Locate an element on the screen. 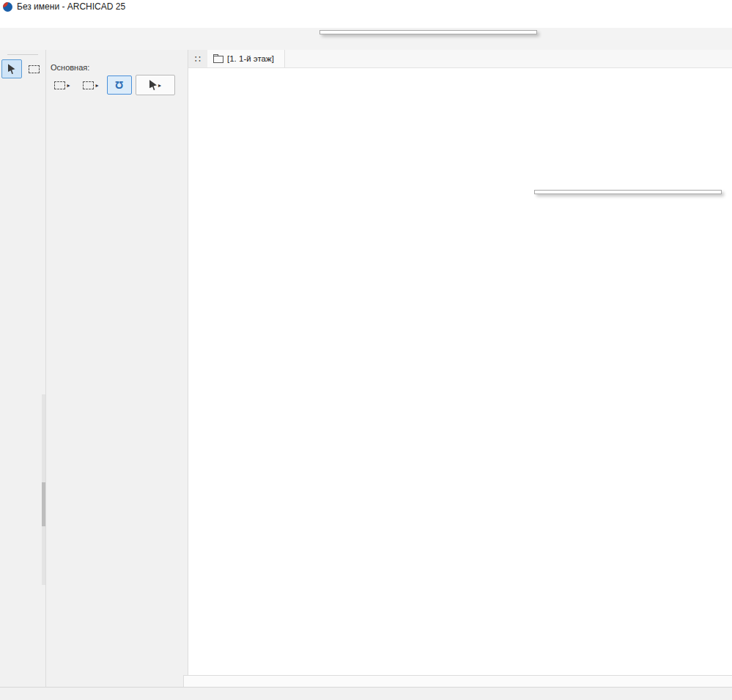  toolbox-scrollbar-thumb is located at coordinates (44, 504).